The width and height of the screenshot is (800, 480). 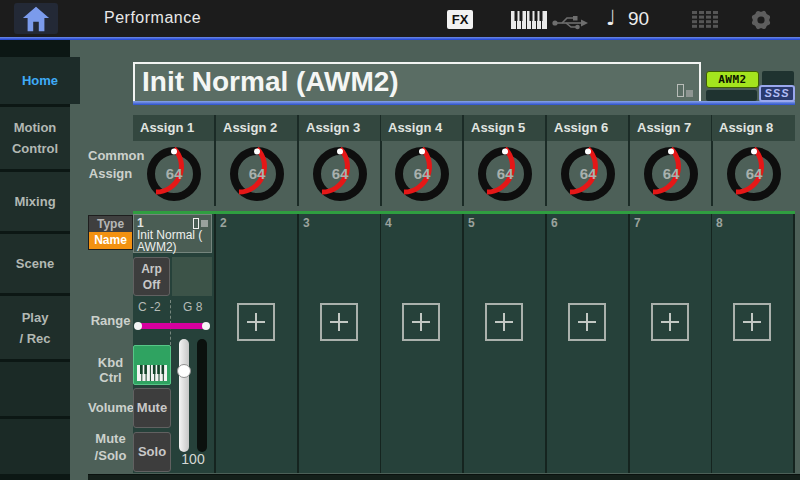 What do you see at coordinates (36, 18) in the screenshot?
I see `home-button` at bounding box center [36, 18].